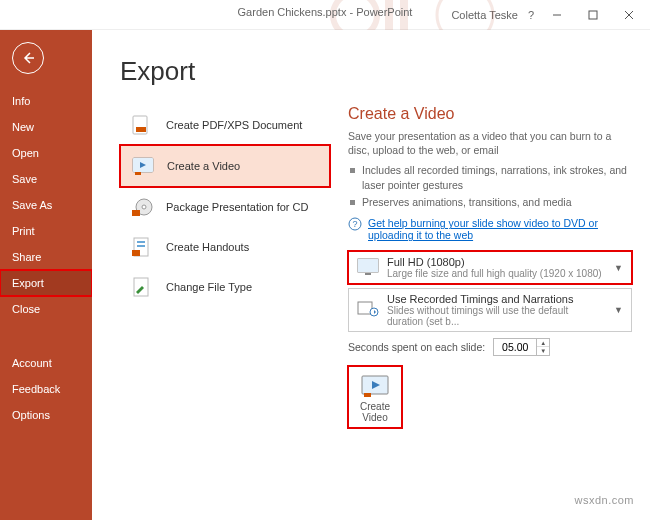 The height and width of the screenshot is (520, 650). What do you see at coordinates (46, 179) in the screenshot?
I see `sidebar-item-save: Save` at bounding box center [46, 179].